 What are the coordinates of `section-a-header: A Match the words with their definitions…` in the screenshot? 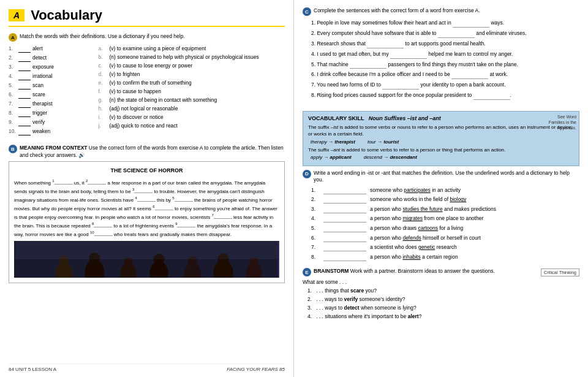 It's located at (147, 37).